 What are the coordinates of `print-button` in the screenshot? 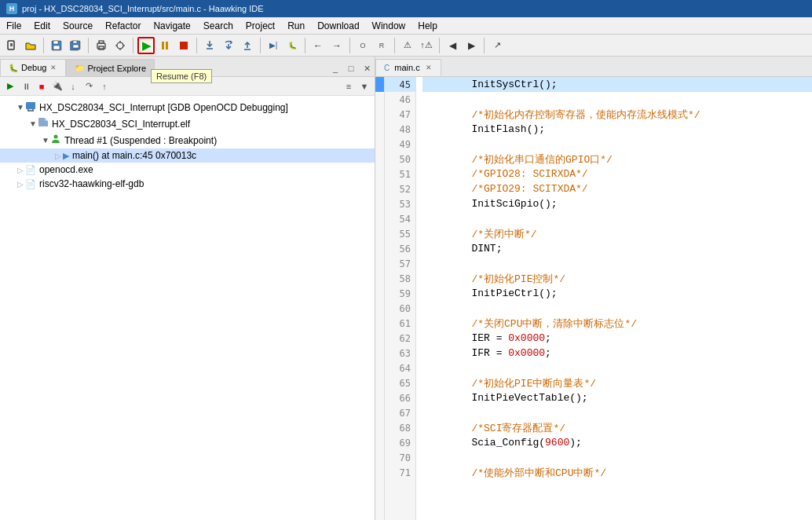 It's located at (101, 46).